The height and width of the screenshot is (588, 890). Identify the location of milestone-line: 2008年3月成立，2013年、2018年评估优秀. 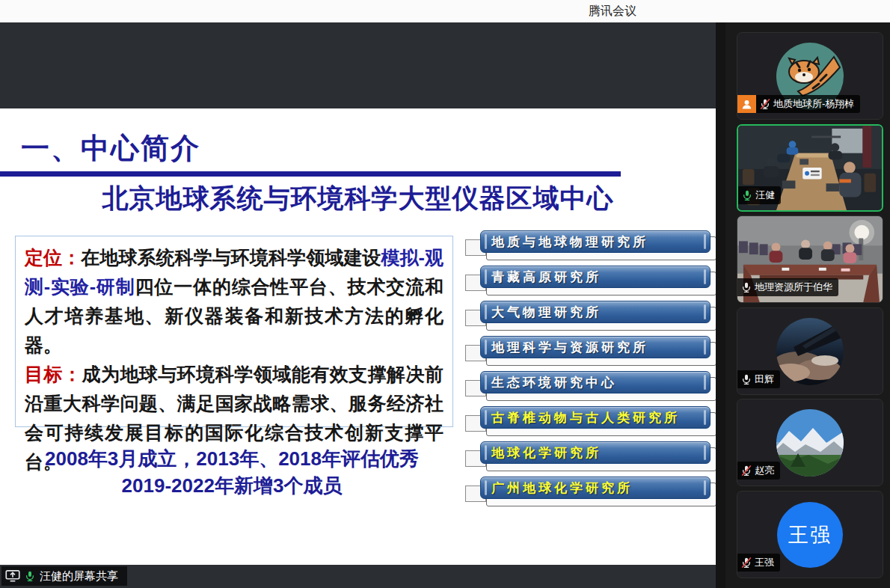
(232, 459).